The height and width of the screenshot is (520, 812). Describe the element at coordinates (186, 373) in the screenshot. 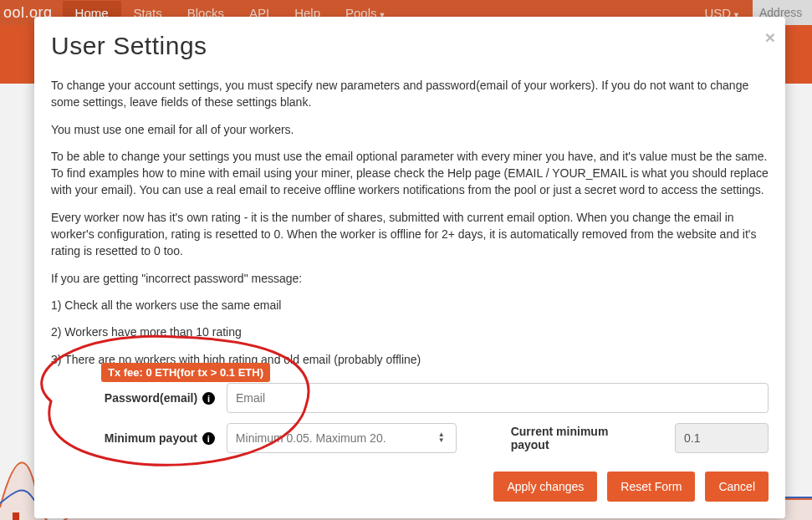

I see `tx-fee-tooltip: Tx fee: 0 ETH(for tx > 0.1 ETH)` at that location.